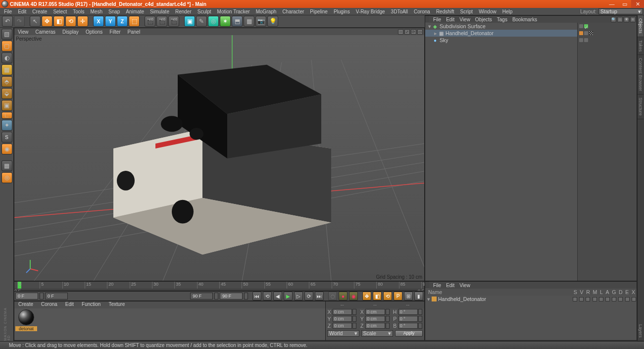  Describe the element at coordinates (7, 46) in the screenshot. I see `model-mode: ▢` at that location.